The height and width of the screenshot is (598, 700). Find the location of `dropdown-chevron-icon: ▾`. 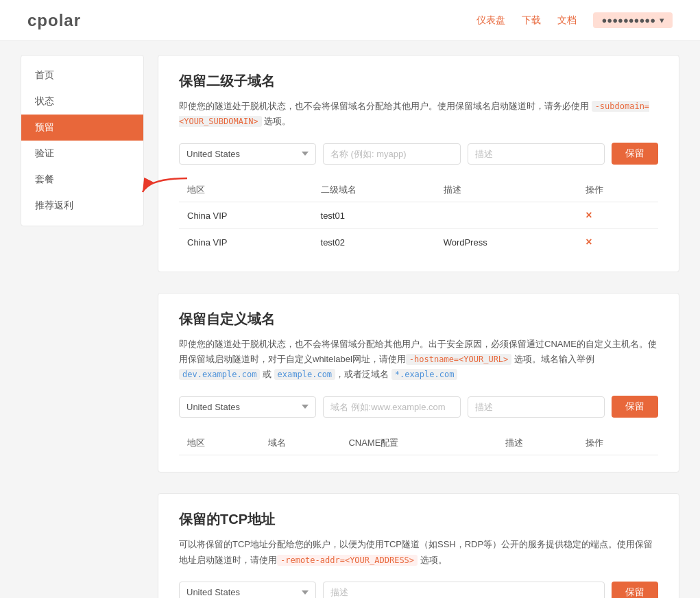

dropdown-chevron-icon: ▾ is located at coordinates (662, 21).